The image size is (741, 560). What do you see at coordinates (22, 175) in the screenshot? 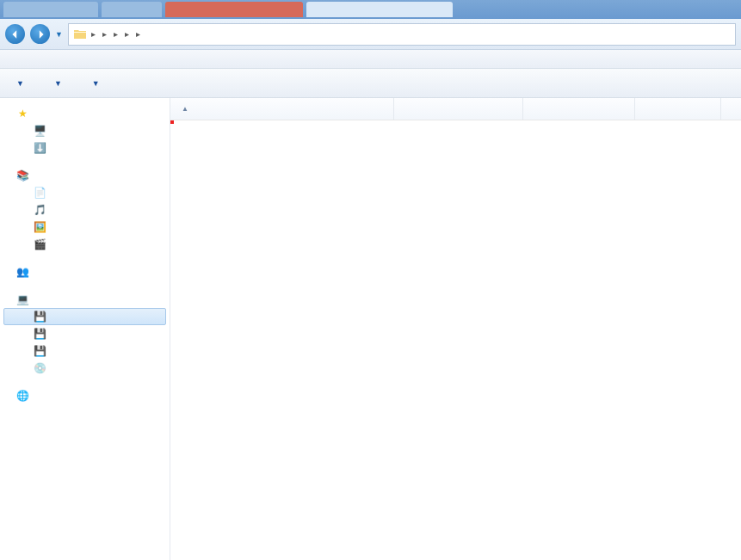
I see `libraries-icon: 📚` at bounding box center [22, 175].